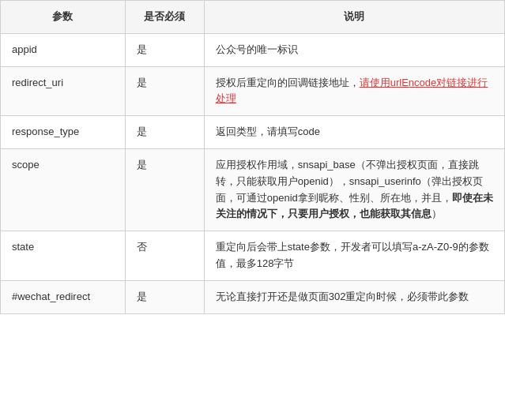 The image size is (505, 420). Describe the element at coordinates (63, 92) in the screenshot. I see `param-cell: redirect_uri` at that location.